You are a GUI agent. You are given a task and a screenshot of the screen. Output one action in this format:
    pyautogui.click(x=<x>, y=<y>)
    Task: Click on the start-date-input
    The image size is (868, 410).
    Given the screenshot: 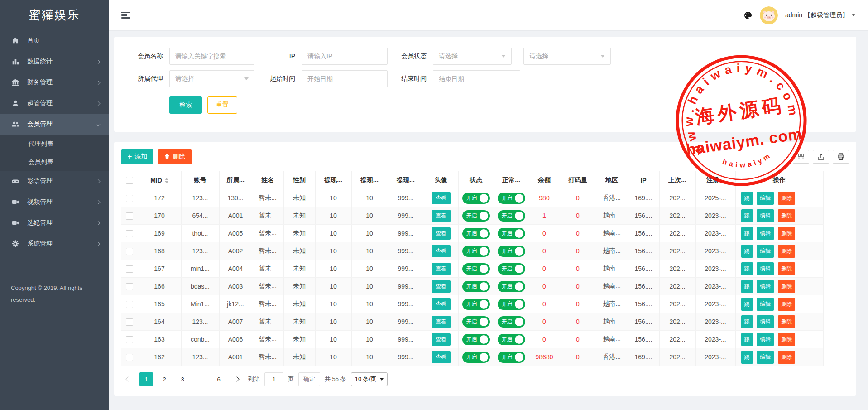 What is the action you would take?
    pyautogui.click(x=345, y=79)
    